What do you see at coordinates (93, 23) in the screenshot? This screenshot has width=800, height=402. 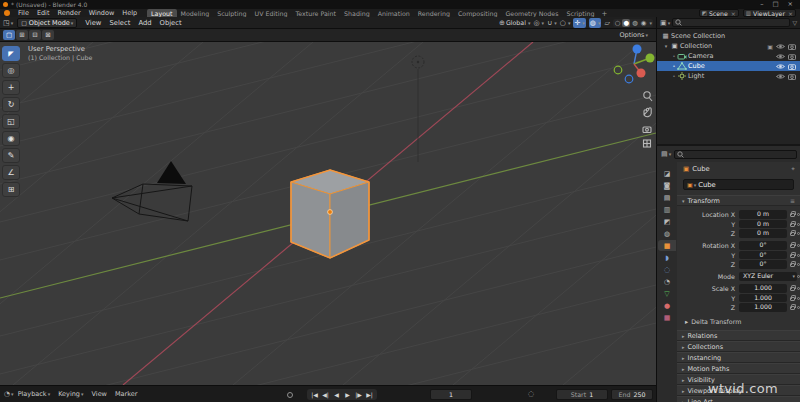 I see `menu-view: View` at bounding box center [93, 23].